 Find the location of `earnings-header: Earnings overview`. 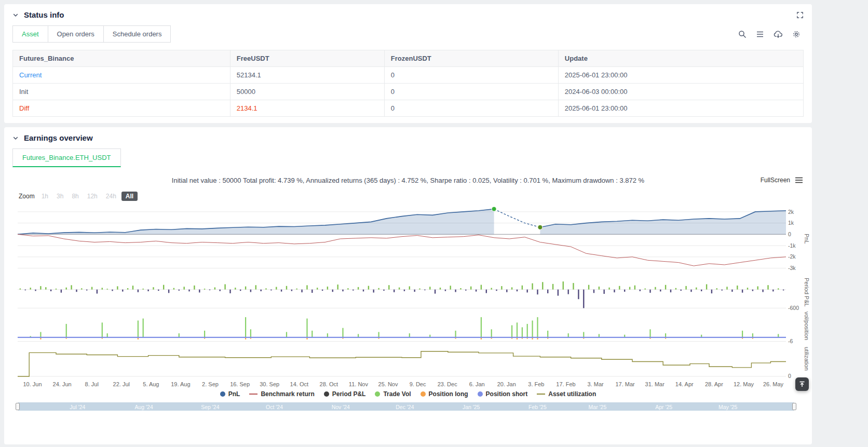

earnings-header: Earnings overview is located at coordinates (408, 138).